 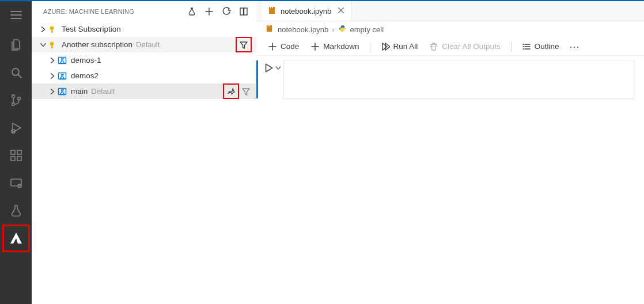 What do you see at coordinates (278, 69) in the screenshot?
I see `run-options-button` at bounding box center [278, 69].